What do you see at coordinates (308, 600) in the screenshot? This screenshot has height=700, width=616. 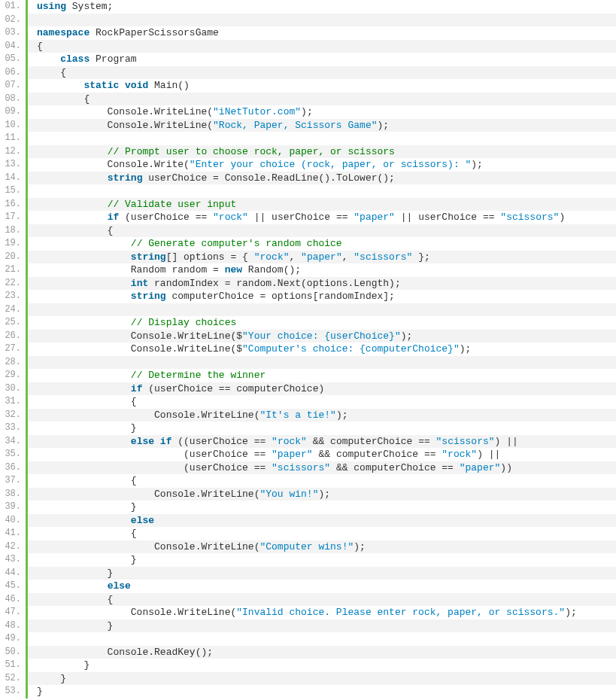 I see `code-line: 46. {` at bounding box center [308, 600].